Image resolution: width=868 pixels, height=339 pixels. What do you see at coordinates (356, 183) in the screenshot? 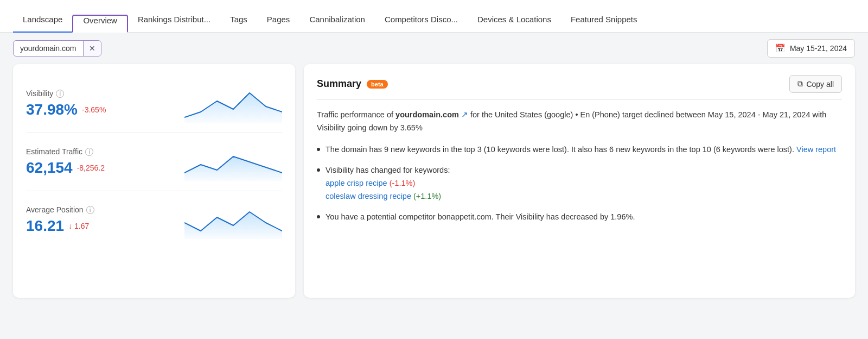
I see `keyword-link-apple: apple crisp recipe` at bounding box center [356, 183].